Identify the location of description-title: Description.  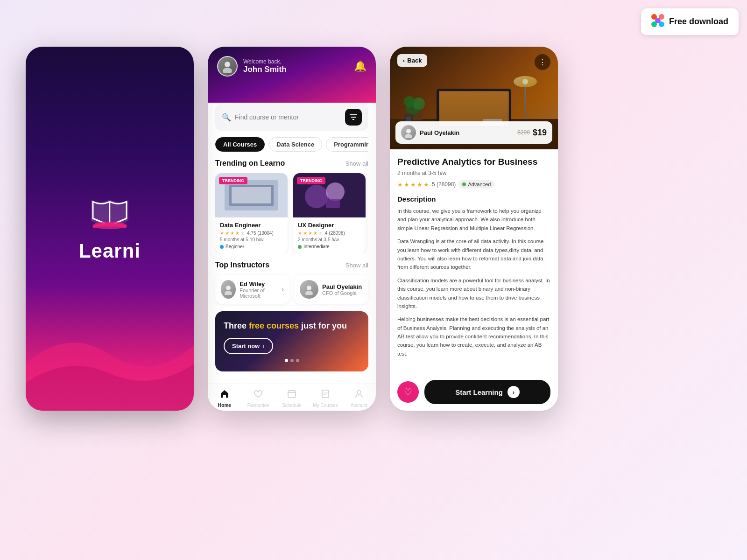
(474, 199).